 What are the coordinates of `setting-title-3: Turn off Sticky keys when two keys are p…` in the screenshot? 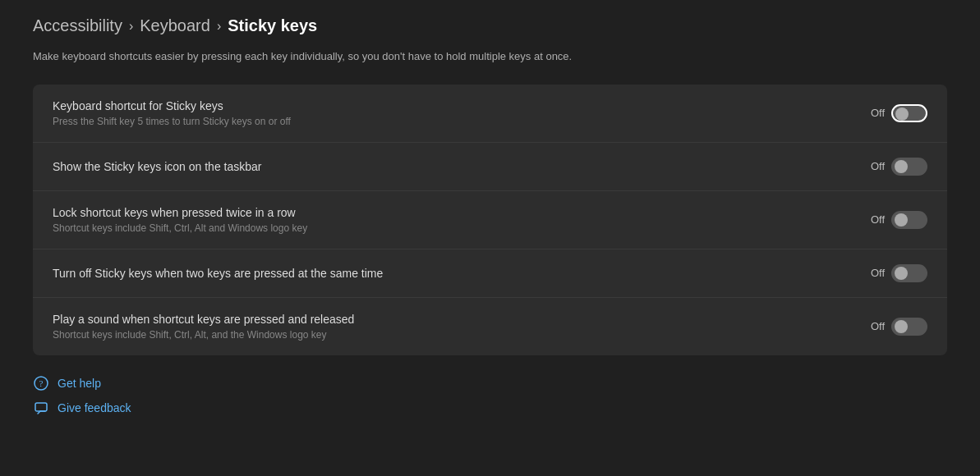 It's located at (218, 273).